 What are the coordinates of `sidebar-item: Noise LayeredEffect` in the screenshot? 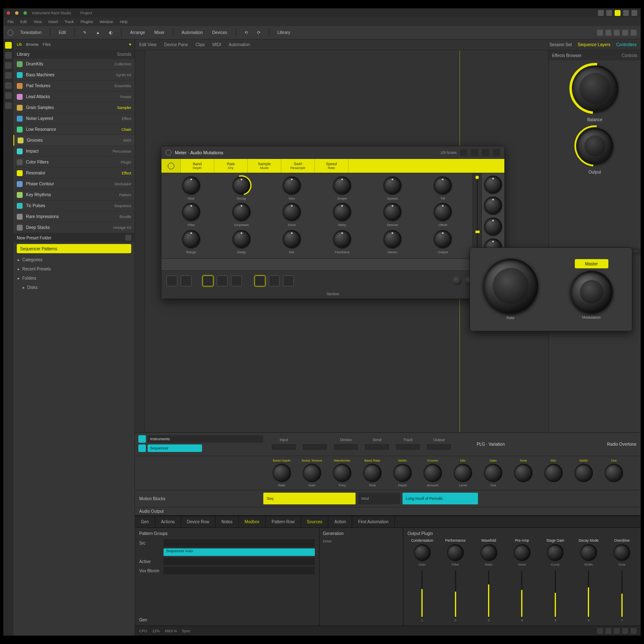 It's located at (74, 119).